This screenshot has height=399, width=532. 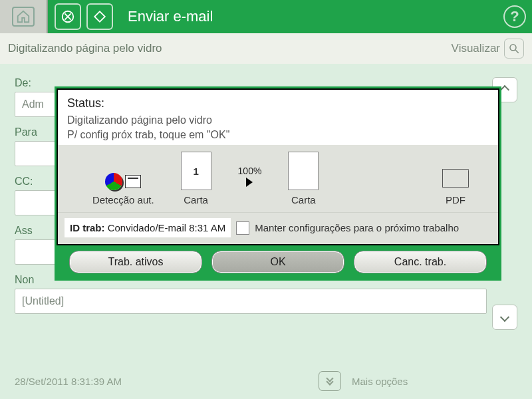 I want to click on help-button: ?, so click(x=515, y=17).